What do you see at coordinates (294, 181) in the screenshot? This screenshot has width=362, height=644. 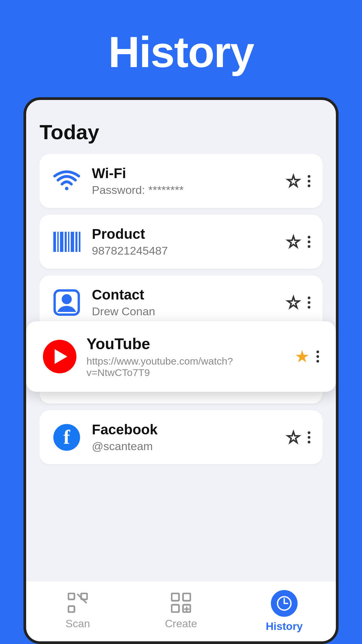 I see `wifi-star-button: ☆` at bounding box center [294, 181].